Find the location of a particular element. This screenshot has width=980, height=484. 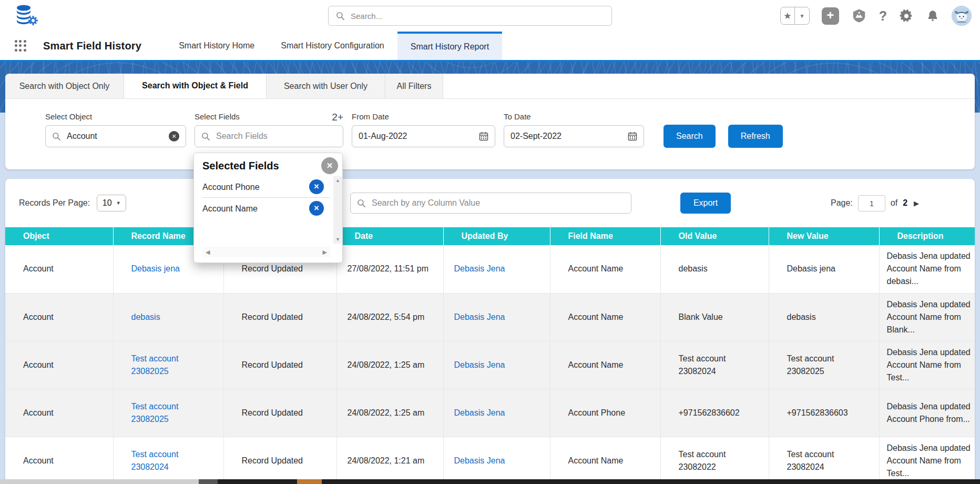

page-label: Page: is located at coordinates (842, 203).